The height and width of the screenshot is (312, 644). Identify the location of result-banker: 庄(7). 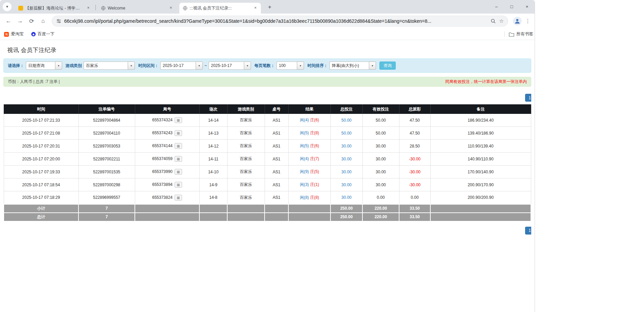
(315, 159).